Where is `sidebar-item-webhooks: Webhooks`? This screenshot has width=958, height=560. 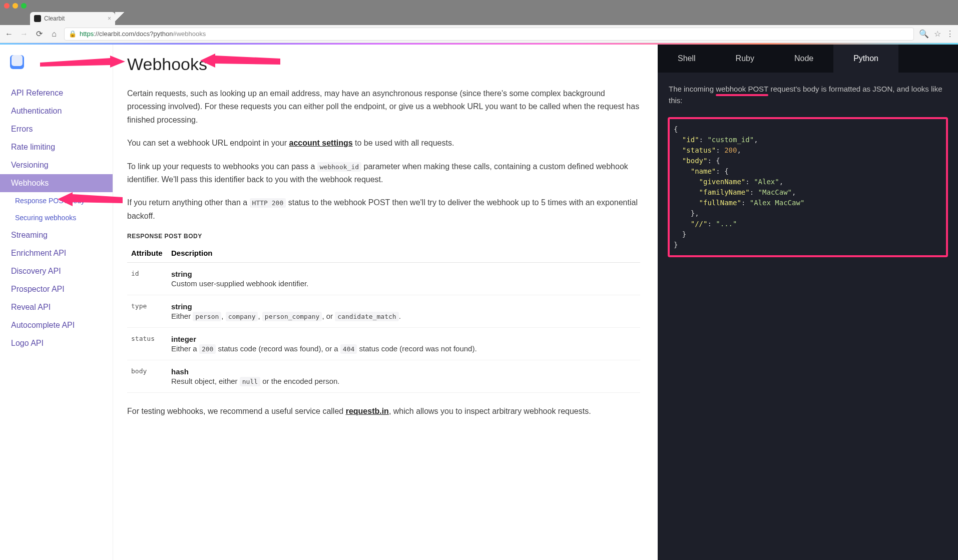 sidebar-item-webhooks: Webhooks is located at coordinates (56, 183).